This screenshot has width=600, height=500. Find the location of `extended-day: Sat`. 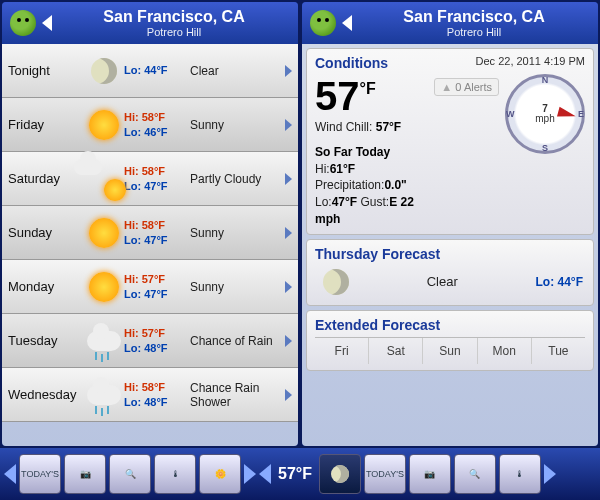

extended-day: Sat is located at coordinates (396, 351).